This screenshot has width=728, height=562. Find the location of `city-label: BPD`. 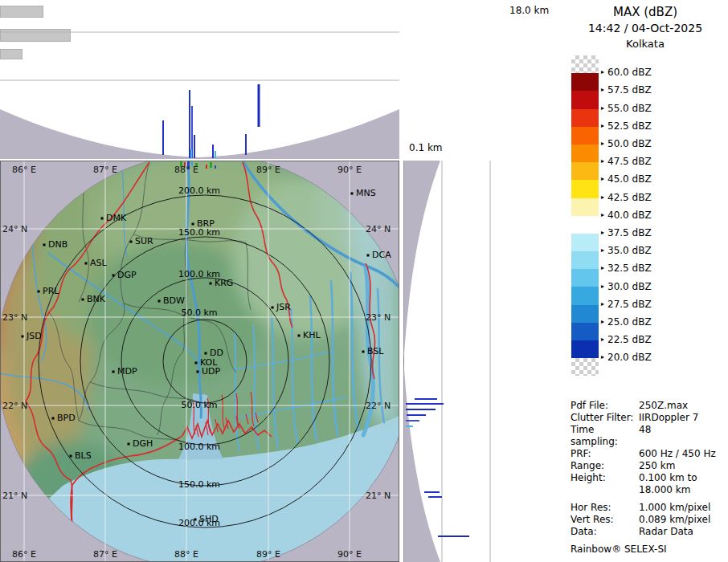

city-label: BPD is located at coordinates (66, 417).